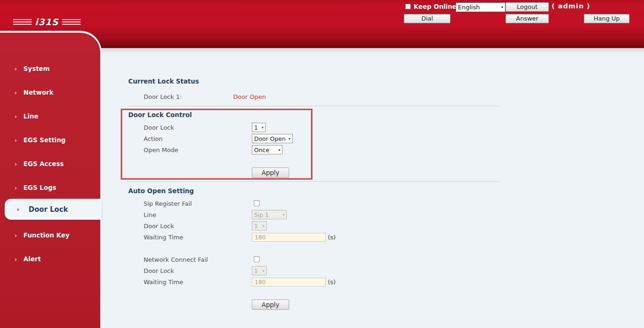 The height and width of the screenshot is (328, 644). I want to click on keep-online-group: Keep Online, so click(431, 7).